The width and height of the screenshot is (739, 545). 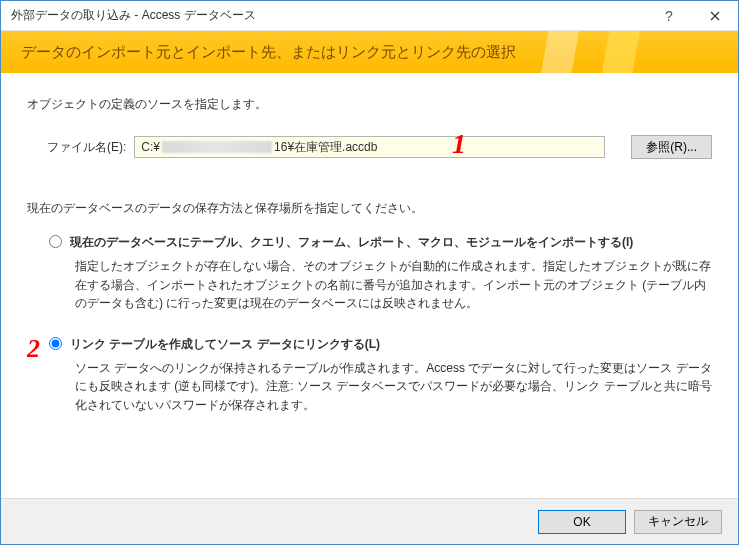 What do you see at coordinates (326, 147) in the screenshot?
I see `file-path-suffix: 16¥在庫管理.accdb` at bounding box center [326, 147].